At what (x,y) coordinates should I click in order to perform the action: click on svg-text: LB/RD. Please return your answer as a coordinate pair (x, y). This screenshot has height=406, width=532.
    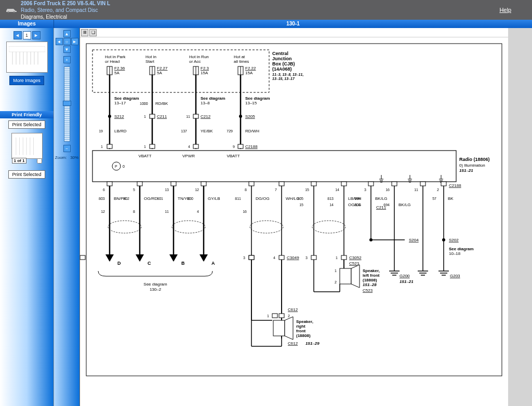
    Looking at the image, I should click on (121, 131).